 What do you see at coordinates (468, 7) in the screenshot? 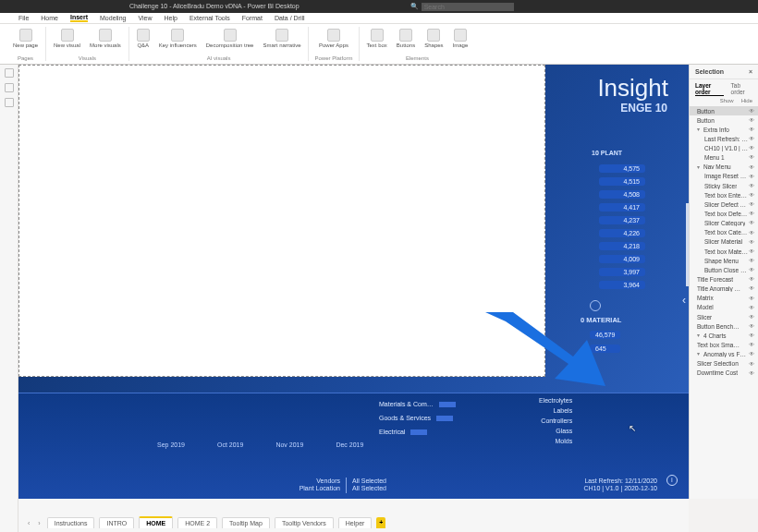
I see `search-input` at bounding box center [468, 7].